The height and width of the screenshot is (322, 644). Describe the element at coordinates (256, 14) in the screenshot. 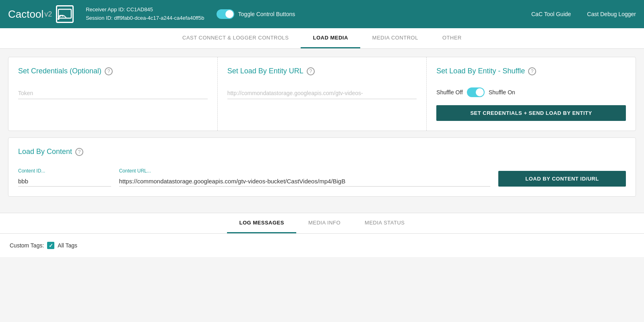

I see `toggle-section: Toggle Control Buttons` at that location.